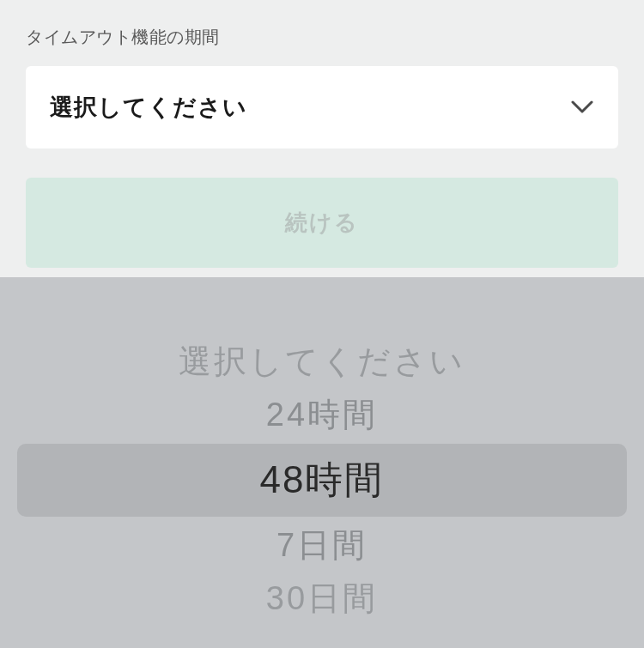  Describe the element at coordinates (322, 599) in the screenshot. I see `picker-option: 30日間` at that location.